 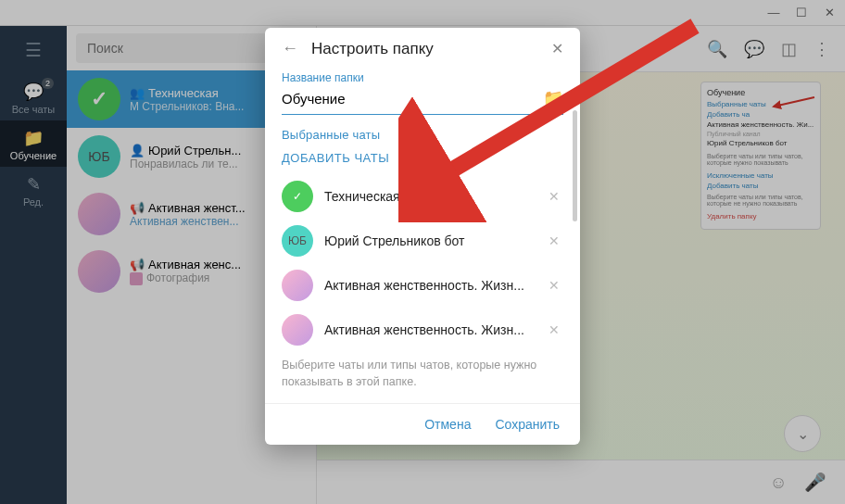 I want to click on avatar: ✓, so click(x=297, y=196).